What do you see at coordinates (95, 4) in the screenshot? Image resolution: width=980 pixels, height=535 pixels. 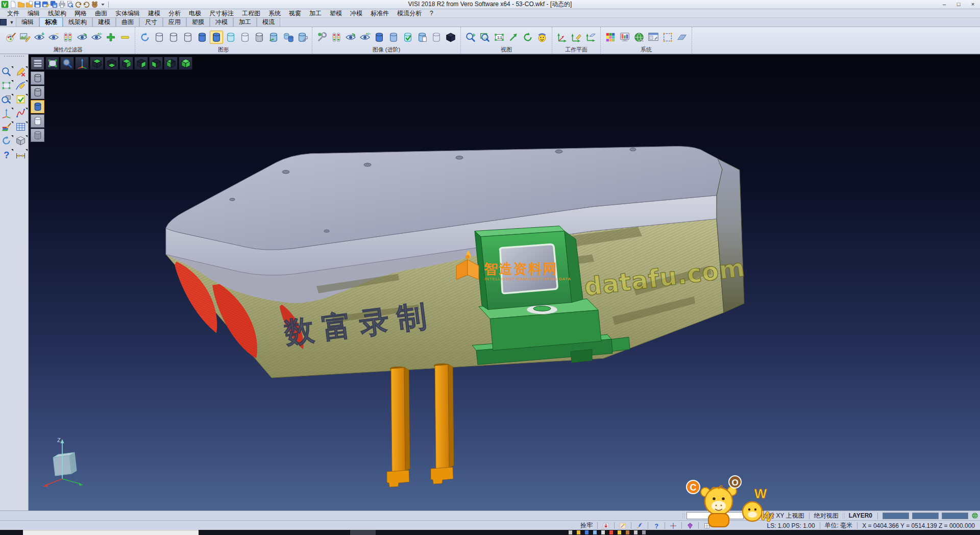 I see `app-options-icon` at bounding box center [95, 4].